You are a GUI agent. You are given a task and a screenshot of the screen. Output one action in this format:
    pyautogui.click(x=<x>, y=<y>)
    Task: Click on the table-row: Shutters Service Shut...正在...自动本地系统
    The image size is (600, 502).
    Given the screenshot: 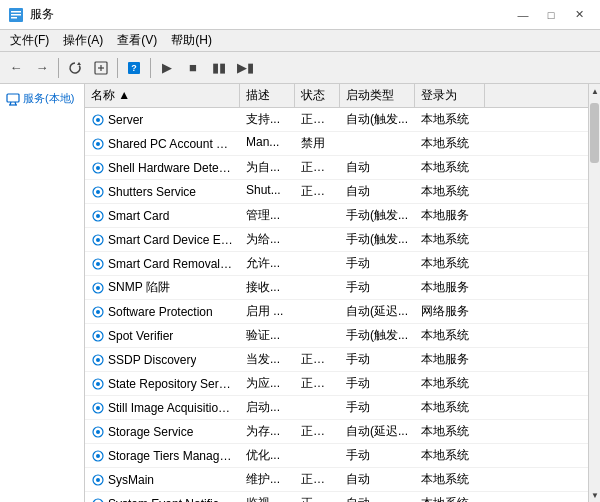 What is the action you would take?
    pyautogui.click(x=336, y=192)
    